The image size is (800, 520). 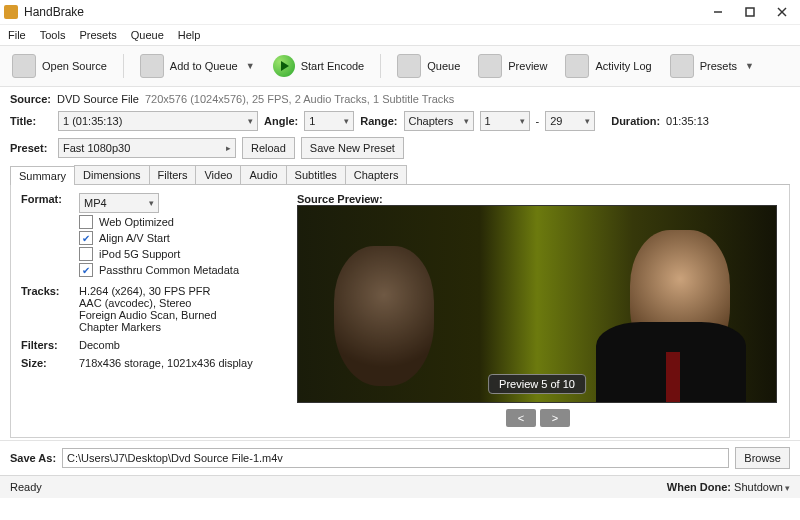 I want to click on web-optimized-checkbox, so click(x=86, y=222).